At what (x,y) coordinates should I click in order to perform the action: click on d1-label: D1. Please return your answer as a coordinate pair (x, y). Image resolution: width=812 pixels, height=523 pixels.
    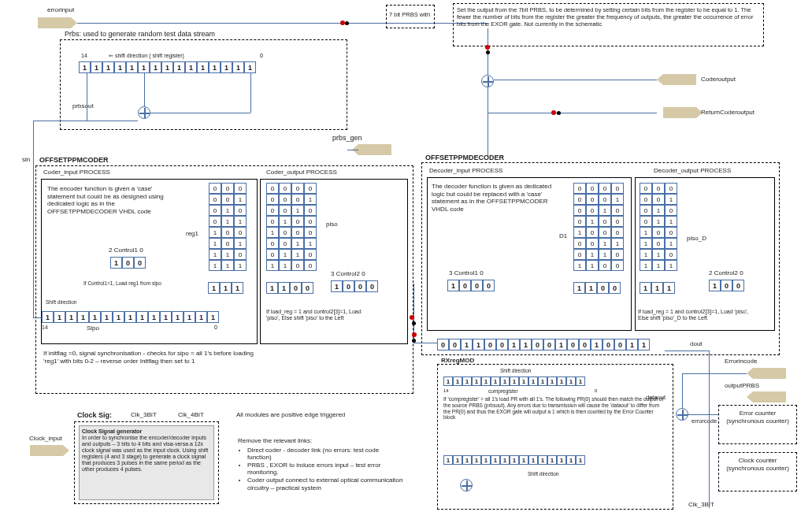
    Looking at the image, I should click on (563, 236).